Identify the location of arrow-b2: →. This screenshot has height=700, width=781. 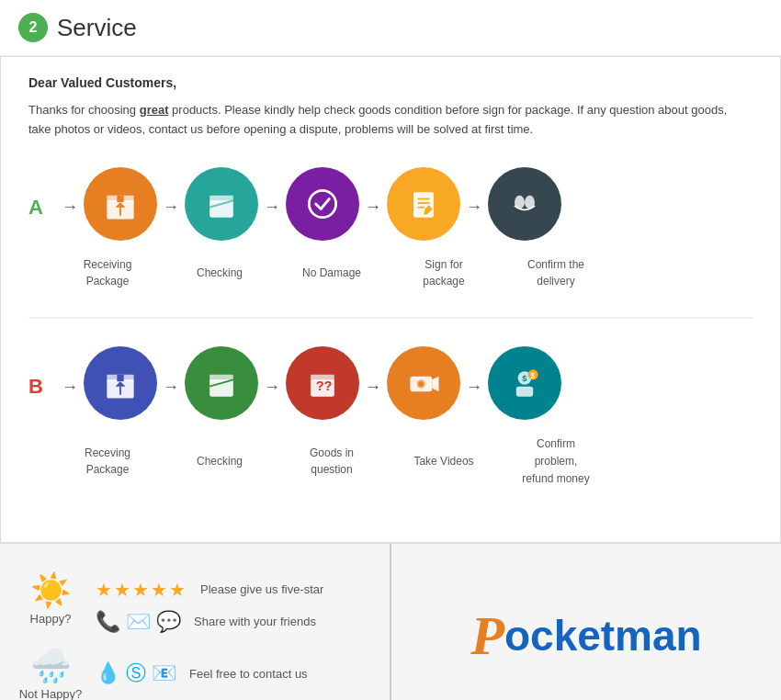
(171, 388).